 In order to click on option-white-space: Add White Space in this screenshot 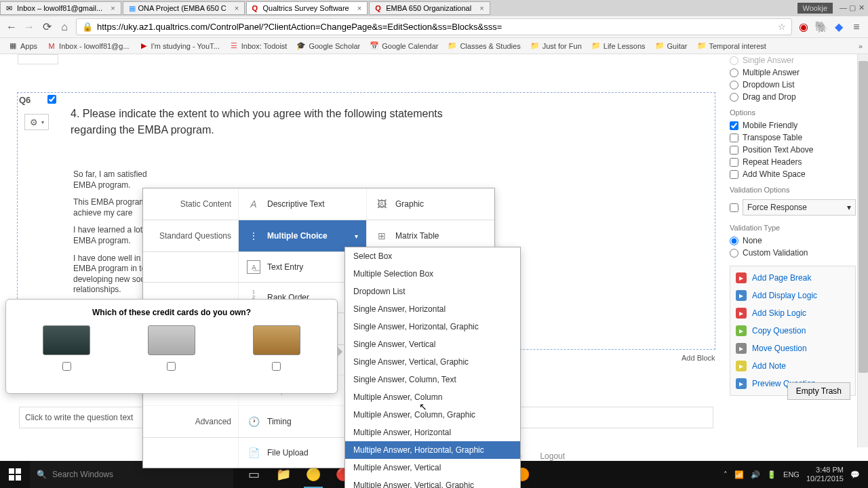, I will do `click(793, 174)`.